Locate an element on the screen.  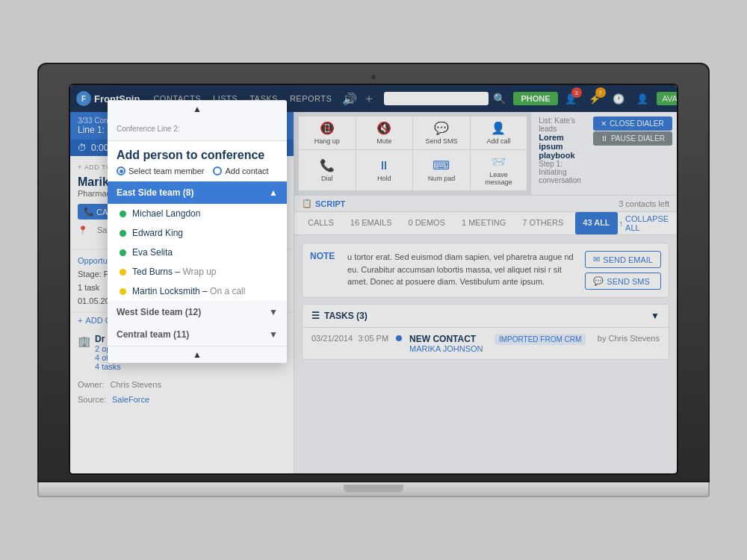
camera is located at coordinates (374, 77).